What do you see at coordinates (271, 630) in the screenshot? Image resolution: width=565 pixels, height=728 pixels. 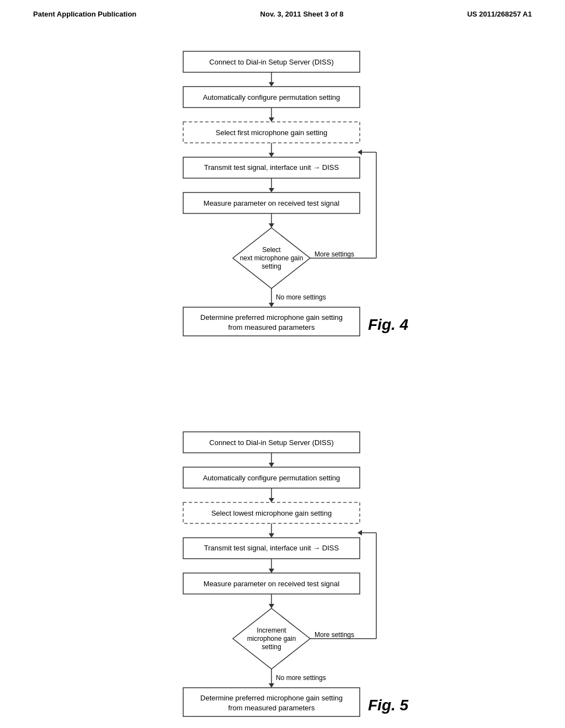 I see `svg-text: Increment` at bounding box center [271, 630].